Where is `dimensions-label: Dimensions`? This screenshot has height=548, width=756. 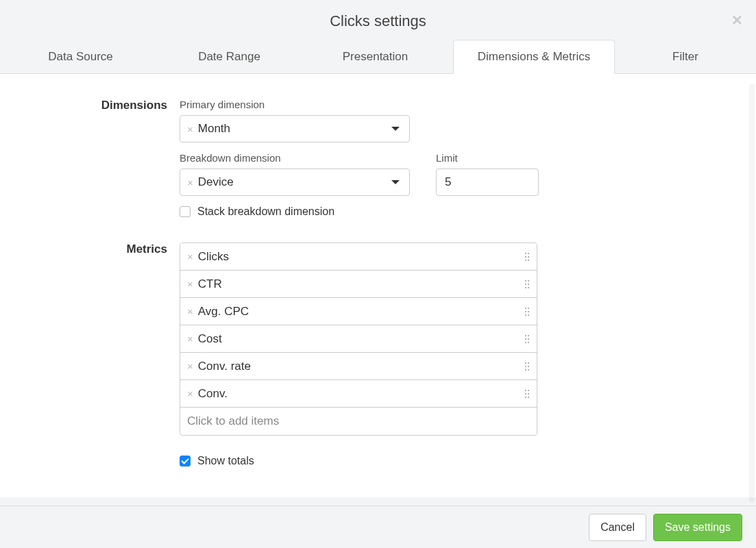
dimensions-label: Dimensions is located at coordinates (90, 168).